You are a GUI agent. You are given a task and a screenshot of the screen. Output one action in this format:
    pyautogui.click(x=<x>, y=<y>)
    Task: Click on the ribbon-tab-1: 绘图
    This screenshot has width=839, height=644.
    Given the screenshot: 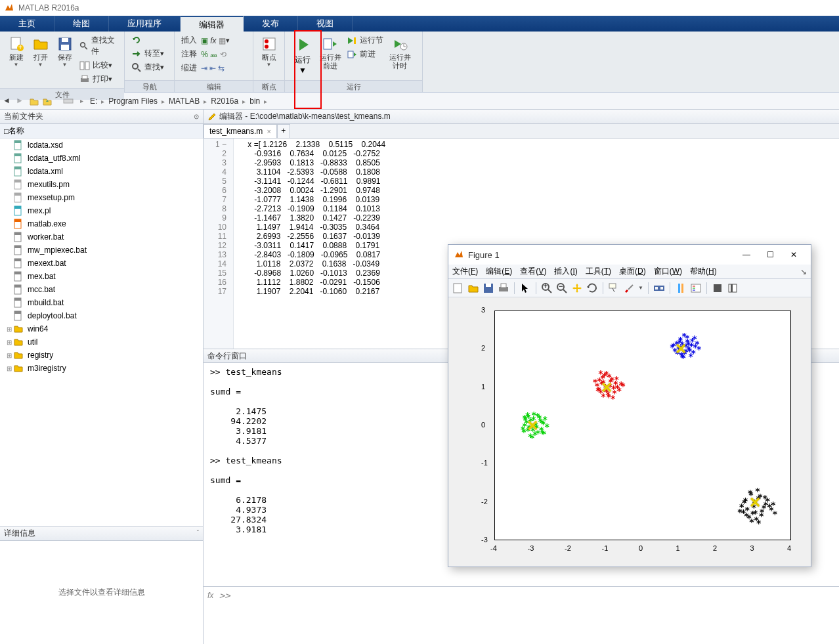 What is the action you would take?
    pyautogui.click(x=81, y=24)
    